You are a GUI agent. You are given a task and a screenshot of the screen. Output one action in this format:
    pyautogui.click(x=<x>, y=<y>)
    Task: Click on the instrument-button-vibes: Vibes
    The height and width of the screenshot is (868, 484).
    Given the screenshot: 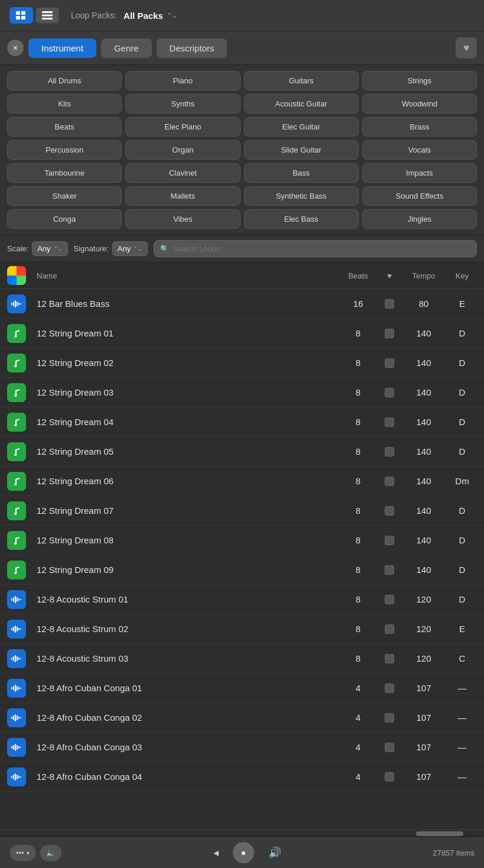 What is the action you would take?
    pyautogui.click(x=183, y=219)
    